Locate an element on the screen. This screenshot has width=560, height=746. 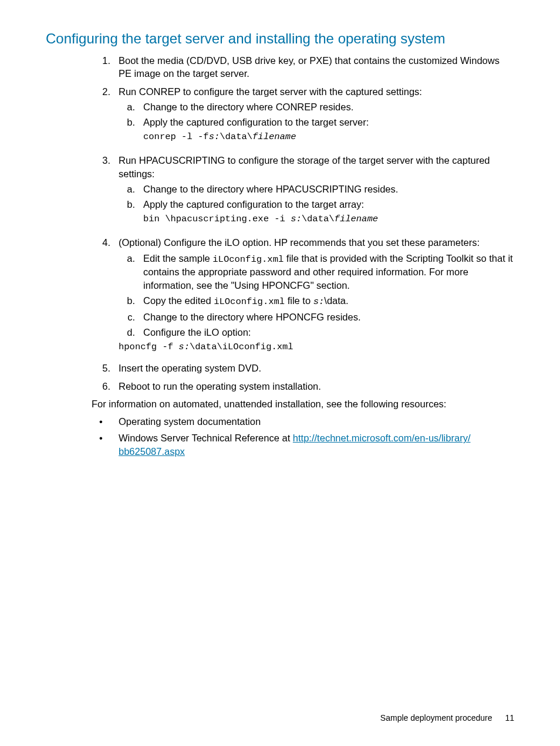
code-text: bin \hpacuscripting.exe -i is located at coordinates (217, 219).